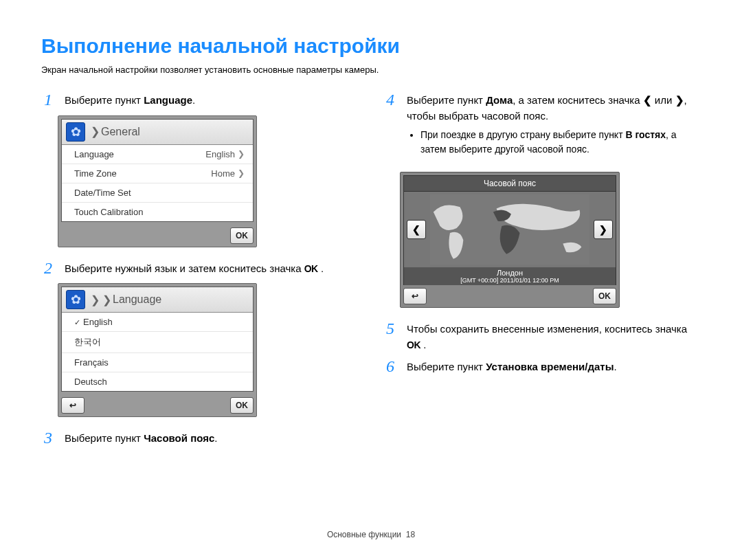 This screenshot has width=742, height=560. What do you see at coordinates (157, 350) in the screenshot?
I see `panel-language: ✿ ❯❯ Language ✓English 한국어 Français Deut…` at bounding box center [157, 350].